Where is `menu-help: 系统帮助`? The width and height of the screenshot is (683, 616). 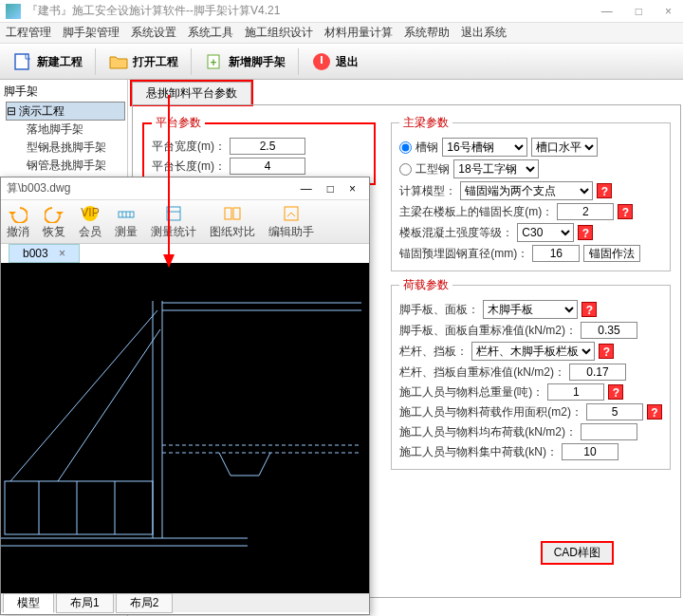 menu-help: 系统帮助 is located at coordinates (427, 32).